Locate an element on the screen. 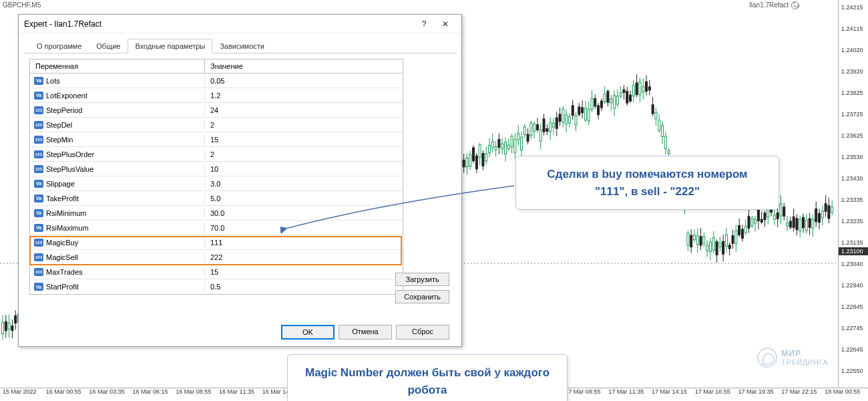  param-name: MaxTrades is located at coordinates (64, 272).